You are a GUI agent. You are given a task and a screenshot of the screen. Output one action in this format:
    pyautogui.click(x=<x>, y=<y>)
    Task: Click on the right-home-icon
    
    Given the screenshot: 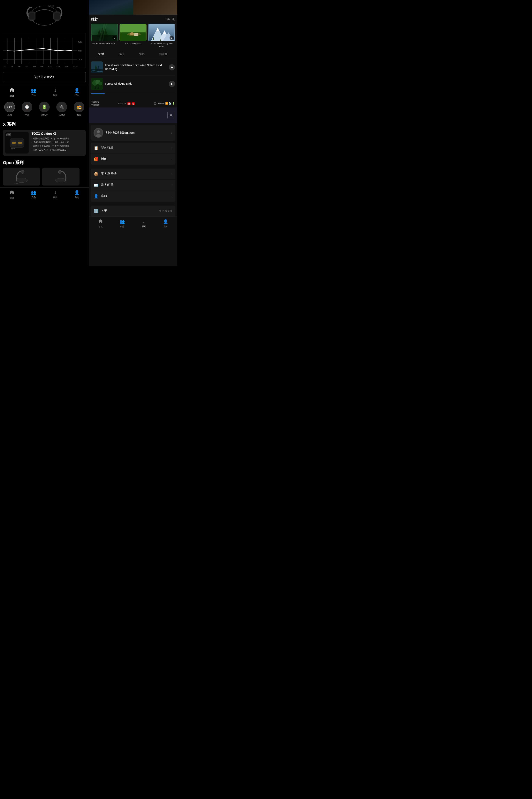 What is the action you would take?
    pyautogui.click(x=100, y=222)
    